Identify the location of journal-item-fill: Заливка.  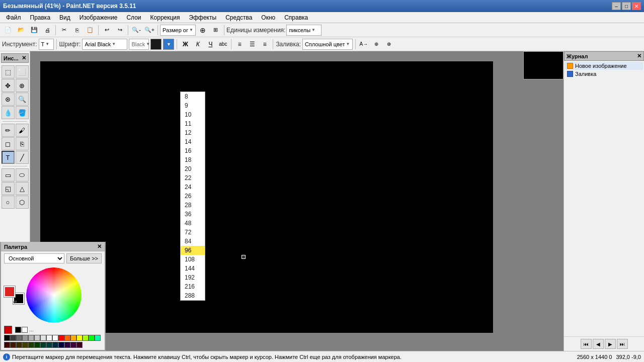
(604, 74).